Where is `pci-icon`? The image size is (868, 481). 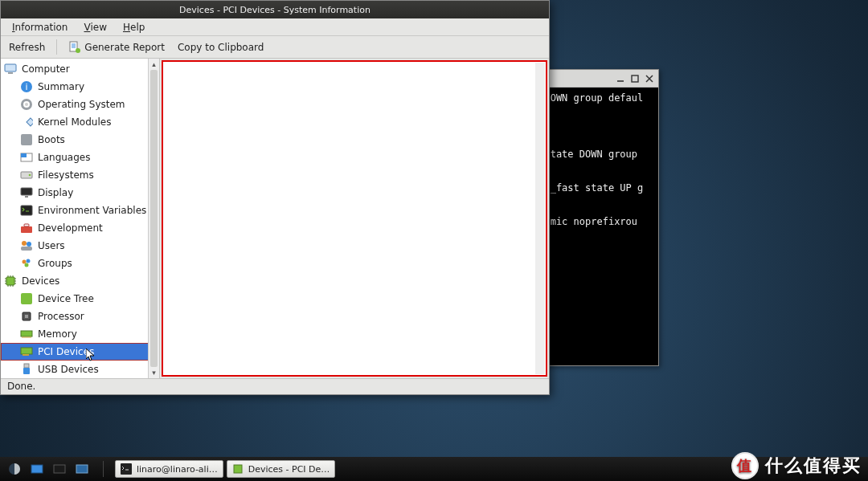 pci-icon is located at coordinates (27, 352).